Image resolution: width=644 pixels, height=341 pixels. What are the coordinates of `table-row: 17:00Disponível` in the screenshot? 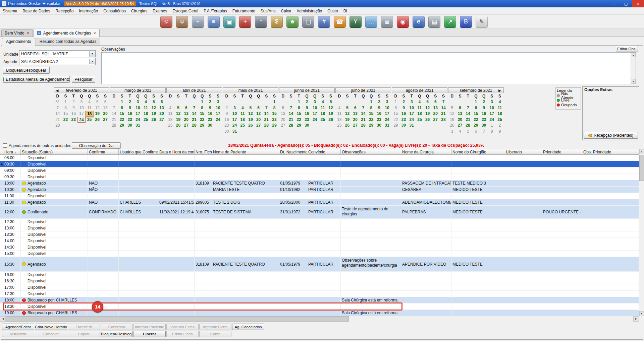 It's located at (319, 287).